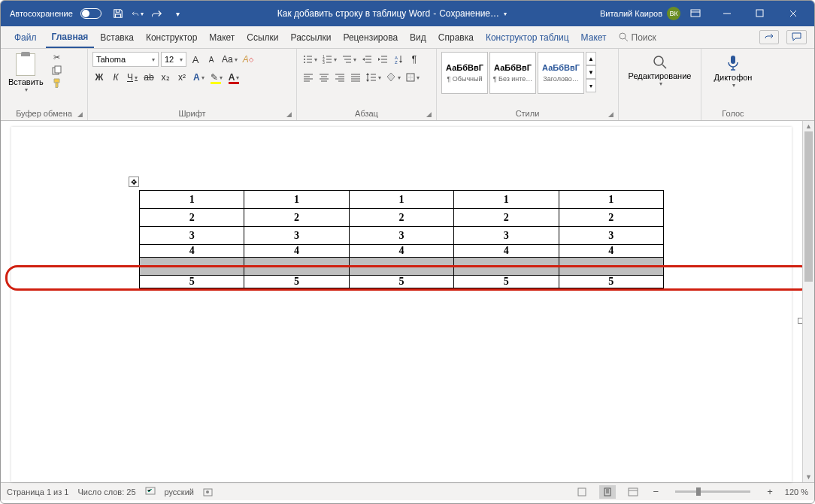 Image resolution: width=815 pixels, height=504 pixels. Describe the element at coordinates (340, 77) in the screenshot. I see `align-right-button` at that location.